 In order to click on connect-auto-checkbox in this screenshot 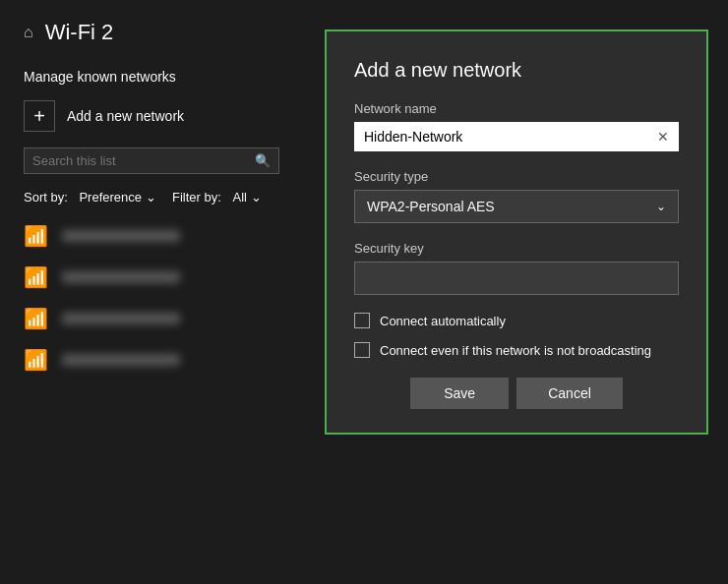, I will do `click(362, 321)`.